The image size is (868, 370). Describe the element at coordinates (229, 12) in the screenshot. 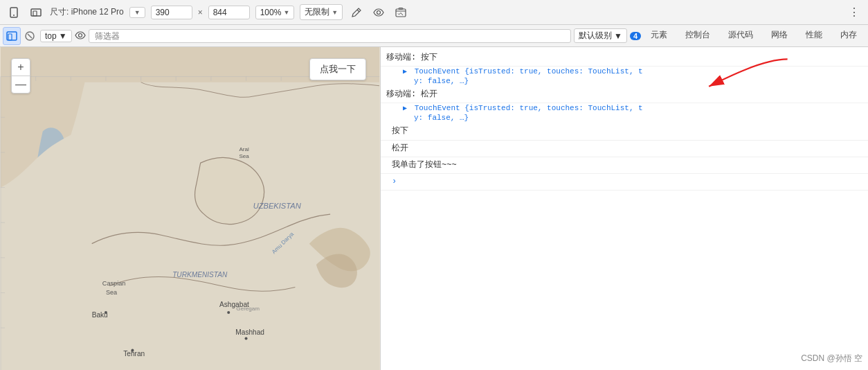

I see `height-input: 844` at that location.